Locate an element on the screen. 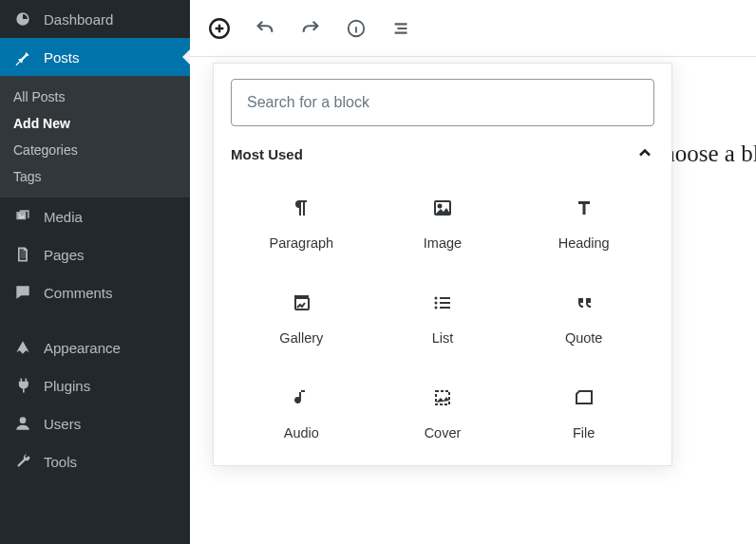 The height and width of the screenshot is (544, 756). block-label: Audio is located at coordinates (302, 433).